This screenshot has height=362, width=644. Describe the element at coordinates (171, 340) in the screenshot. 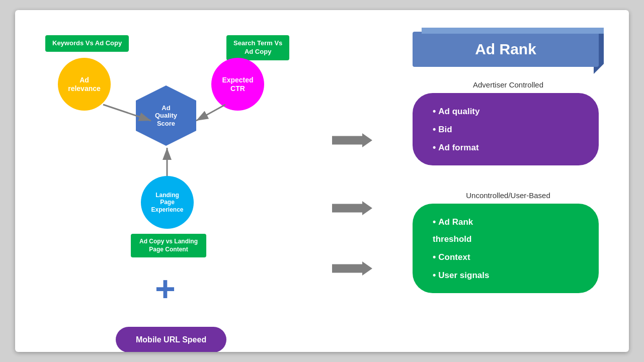

I see `mobile-url-label: Mobile URL Speed` at that location.